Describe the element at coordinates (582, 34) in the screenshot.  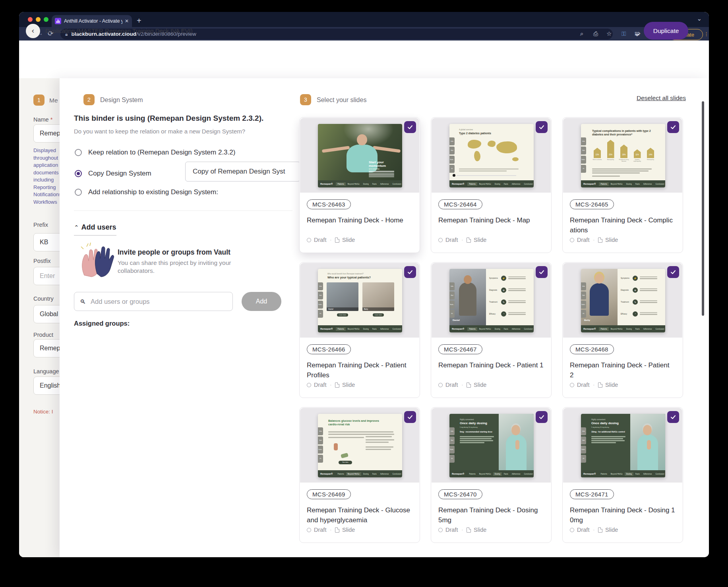
I see `zoom-icon: ⌕` at that location.